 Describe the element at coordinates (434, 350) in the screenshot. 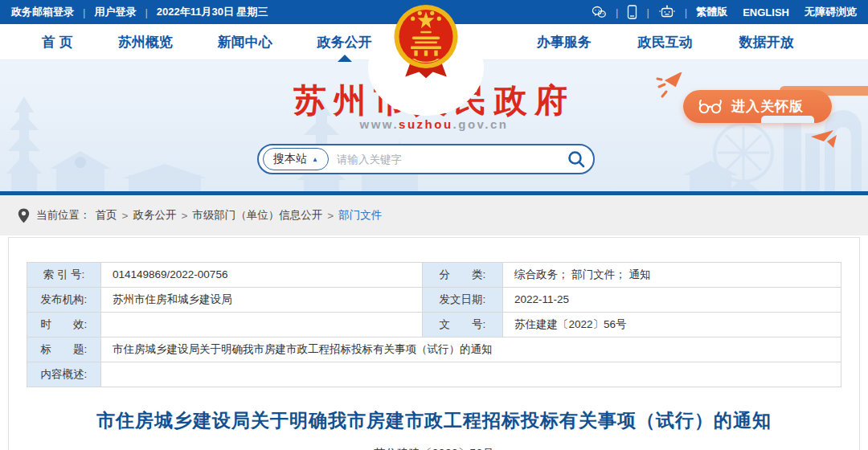

I see `table-row: 标 题: 市住房城乡建设局关于明确我市房建市政工程招标投标有关事项（试行）的通知` at that location.